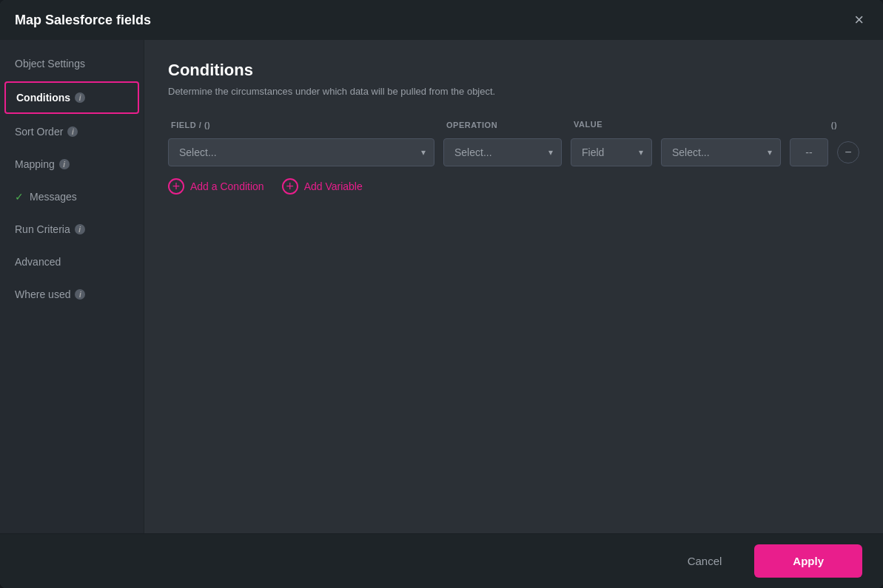  I want to click on operation-select-wrapper: Select..., so click(503, 152).